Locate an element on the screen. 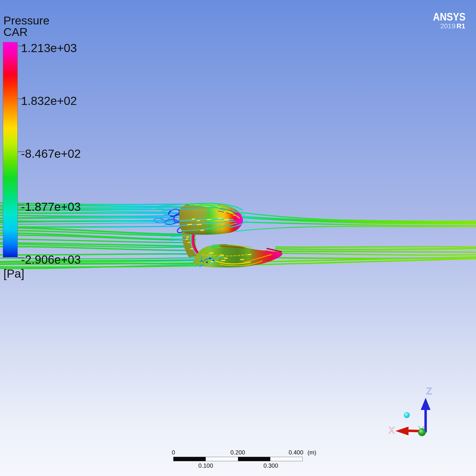 This screenshot has height=476, width=476. legend-subtitle: CAR is located at coordinates (16, 32).